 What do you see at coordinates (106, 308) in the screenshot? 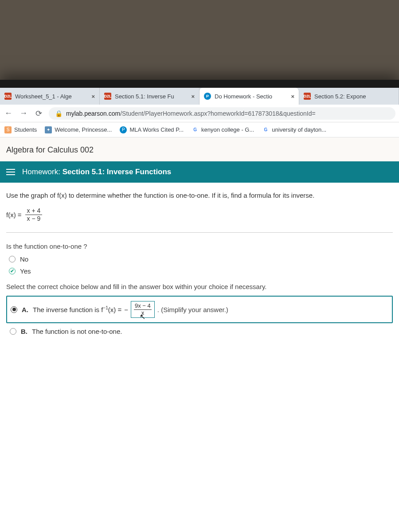
I see `exponent: −1` at bounding box center [106, 308].